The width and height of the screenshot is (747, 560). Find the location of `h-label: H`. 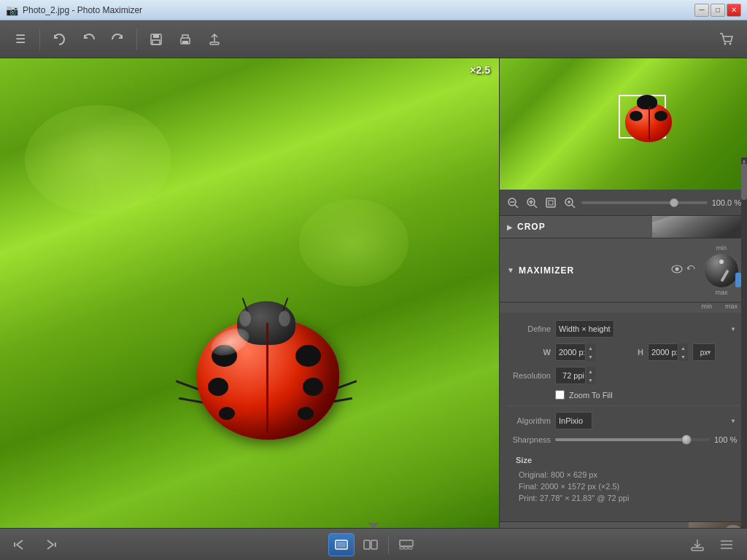

h-label: H is located at coordinates (622, 352).